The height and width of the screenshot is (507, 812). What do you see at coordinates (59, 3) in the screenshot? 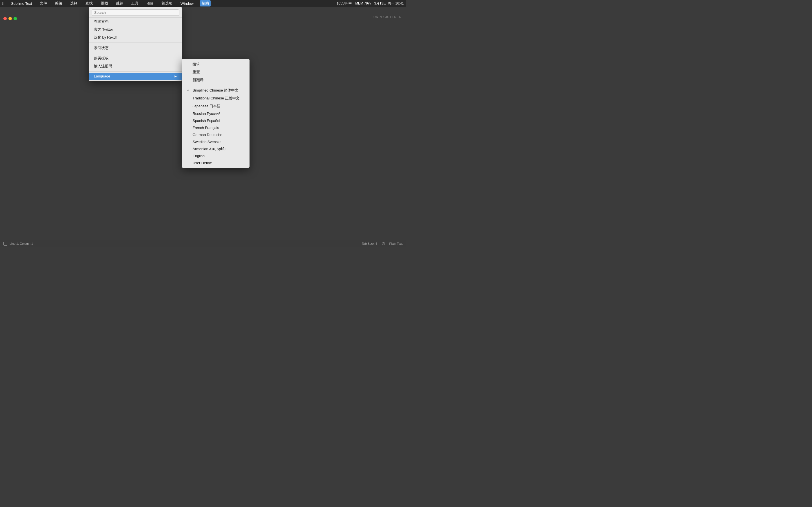
I see `menu-edit: 编辑` at bounding box center [59, 3].